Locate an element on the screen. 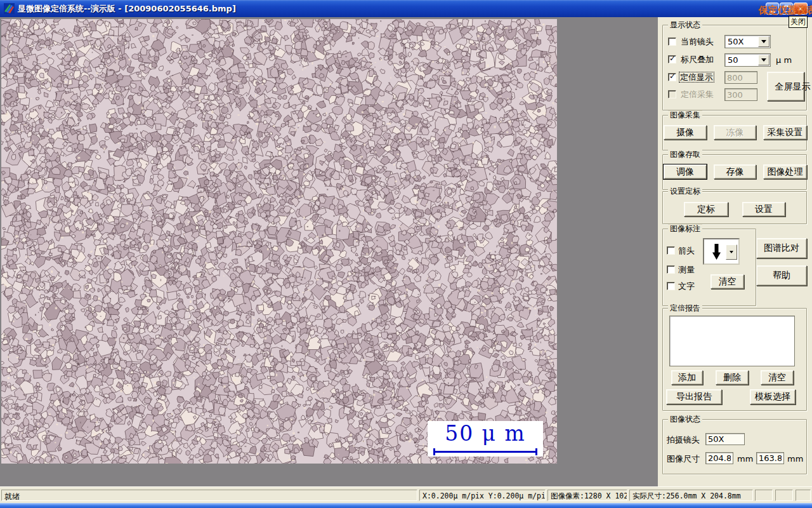 This screenshot has width=812, height=508. atlas-compare-button: 图谱比对 is located at coordinates (782, 248).